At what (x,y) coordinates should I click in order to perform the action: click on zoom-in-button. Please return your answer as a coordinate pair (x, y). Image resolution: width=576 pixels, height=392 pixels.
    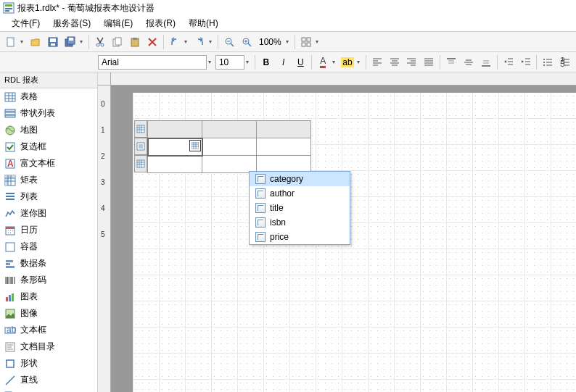
    Looking at the image, I should click on (247, 42).